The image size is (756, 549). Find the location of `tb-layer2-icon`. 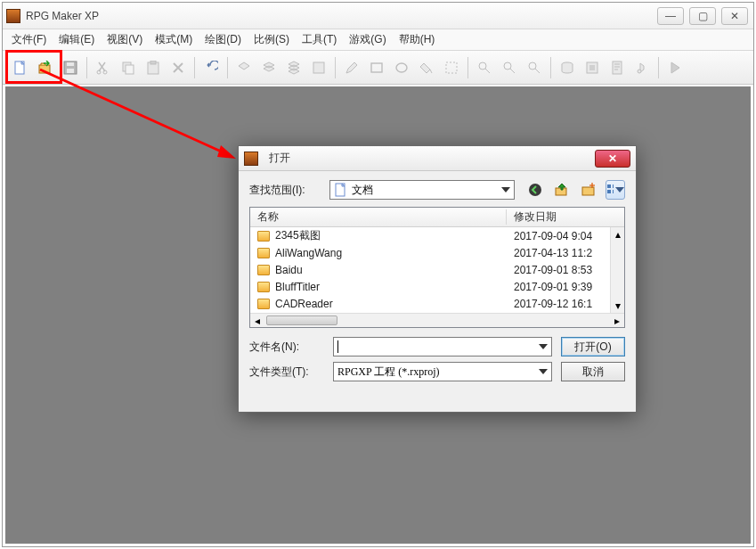

tb-layer2-icon is located at coordinates (269, 68).